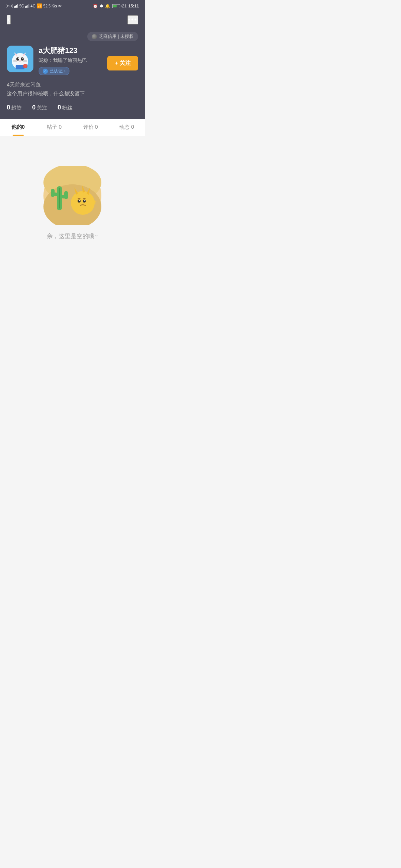 The height and width of the screenshot is (868, 401). I want to click on more-options-button: •••, so click(133, 20).